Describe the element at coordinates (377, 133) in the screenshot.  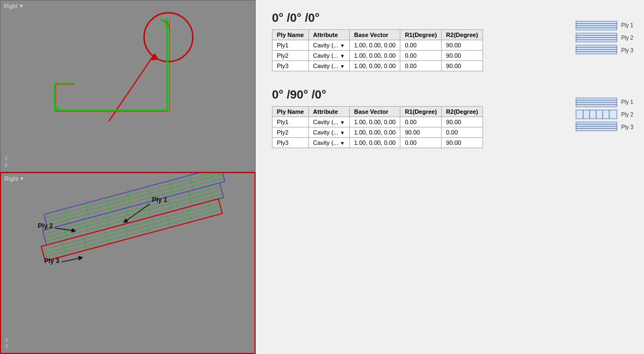
I see `table-row: Ply2Cavity (... ▼1.00, 0.00, 0.0090.000.…` at that location.